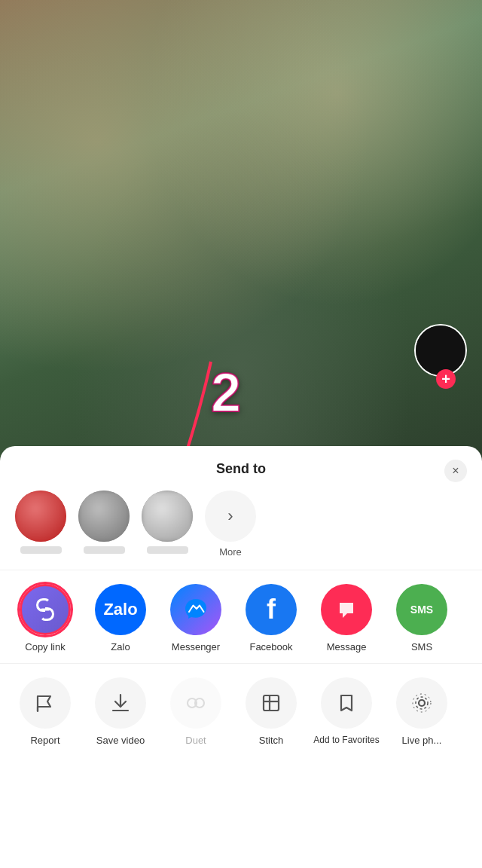  Describe the element at coordinates (271, 703) in the screenshot. I see `stitch-icon` at that location.